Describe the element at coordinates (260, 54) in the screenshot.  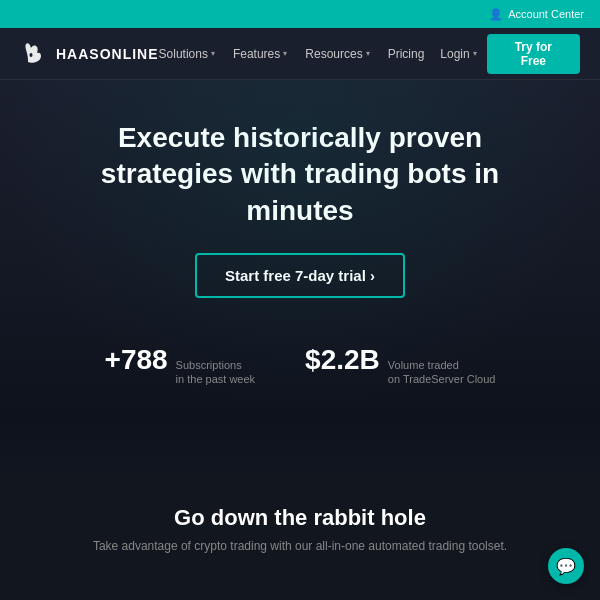
I see `nav-features: Features ▾` at that location.